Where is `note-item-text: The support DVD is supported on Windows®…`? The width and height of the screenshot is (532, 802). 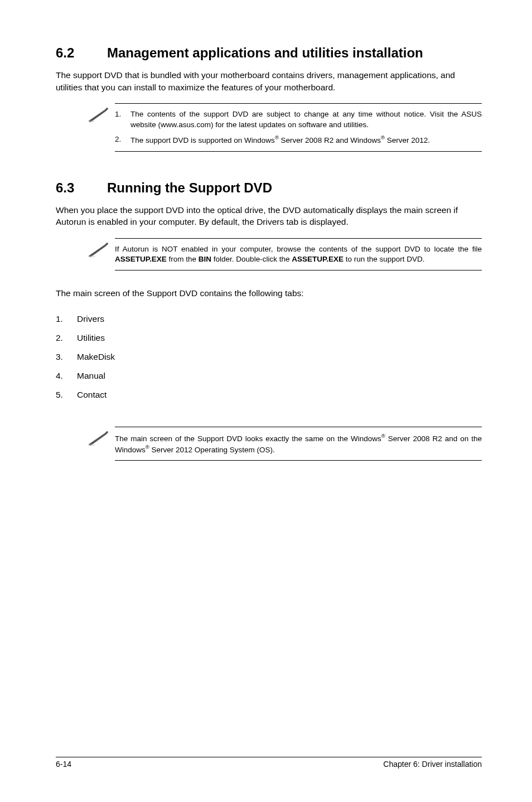
note-item-text: The support DVD is supported on Windows®… is located at coordinates (306, 140).